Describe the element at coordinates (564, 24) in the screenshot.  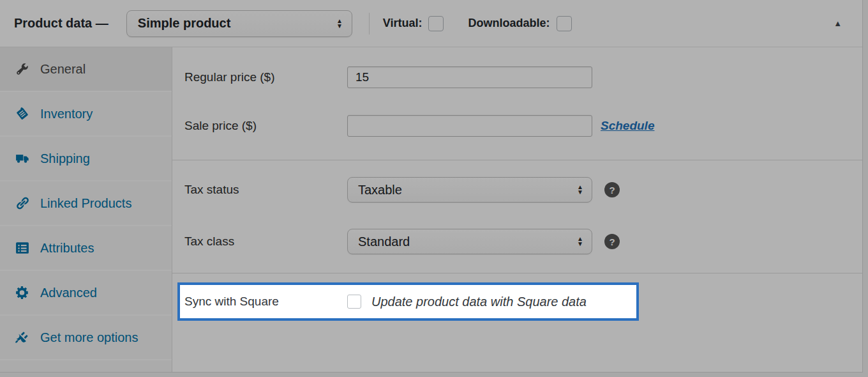
I see `downloadable-checkbox` at that location.